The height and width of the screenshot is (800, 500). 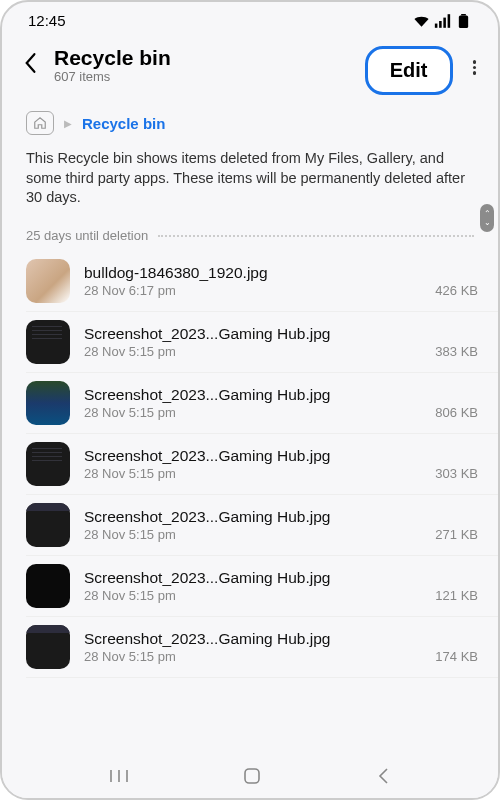 I want to click on file-size: 271 KB, so click(x=456, y=534).